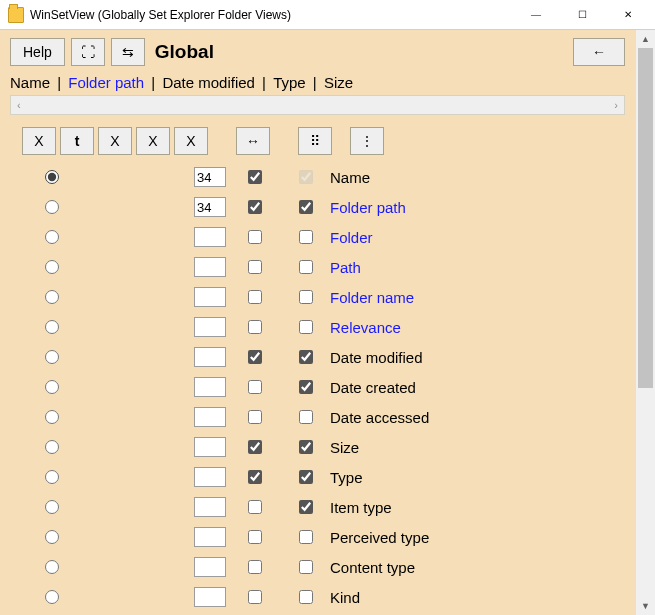  I want to click on swap-button: ⇆, so click(128, 52).